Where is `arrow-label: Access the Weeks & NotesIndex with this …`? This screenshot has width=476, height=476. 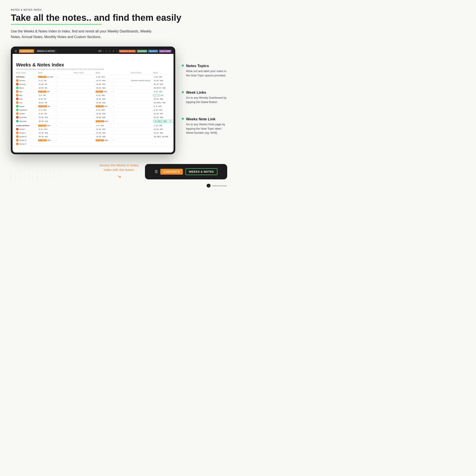
arrow-label: Access the Weeks & NotesIndex with this … is located at coordinates (119, 171).